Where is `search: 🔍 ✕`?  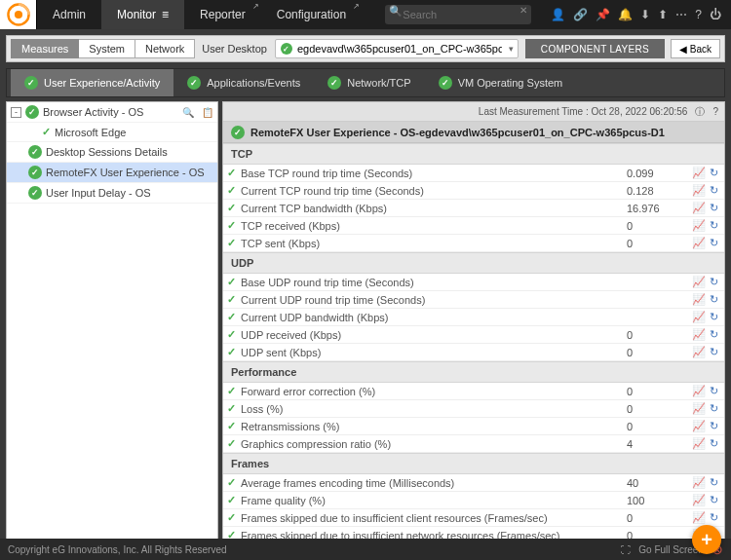 search: 🔍 ✕ is located at coordinates (458, 15).